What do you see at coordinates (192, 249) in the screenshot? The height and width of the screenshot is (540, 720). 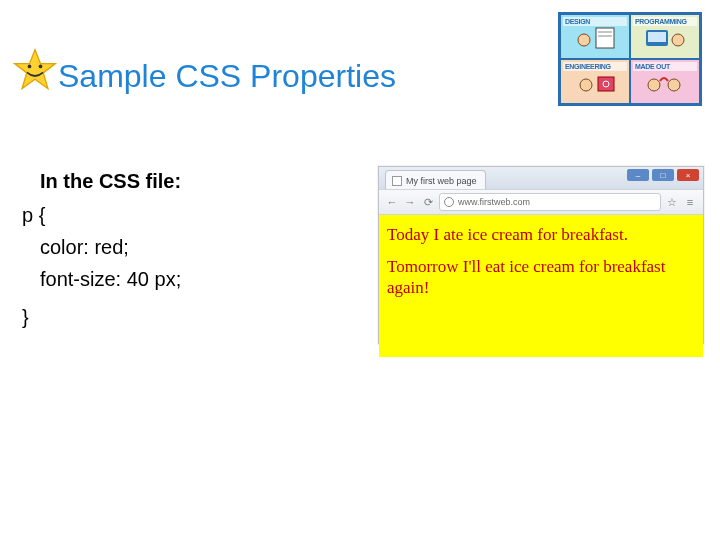 I see `css-code-block: In the CSS file: p { color: red; font-si…` at bounding box center [192, 249].